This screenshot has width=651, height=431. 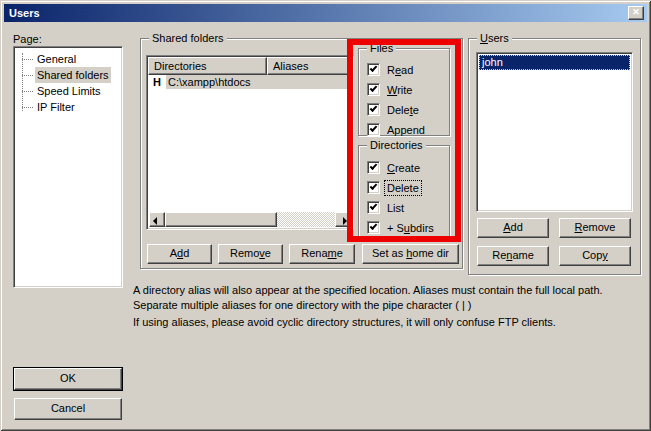 What do you see at coordinates (158, 82) in the screenshot?
I see `home-directory-flag: H` at bounding box center [158, 82].